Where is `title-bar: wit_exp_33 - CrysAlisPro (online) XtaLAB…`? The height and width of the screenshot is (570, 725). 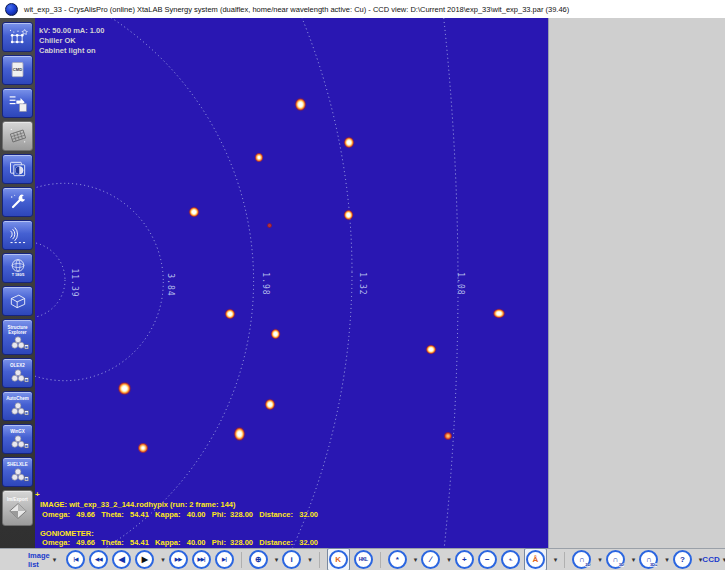
title-bar: wit_exp_33 - CrysAlisPro (online) XtaLAB… is located at coordinates (362, 10).